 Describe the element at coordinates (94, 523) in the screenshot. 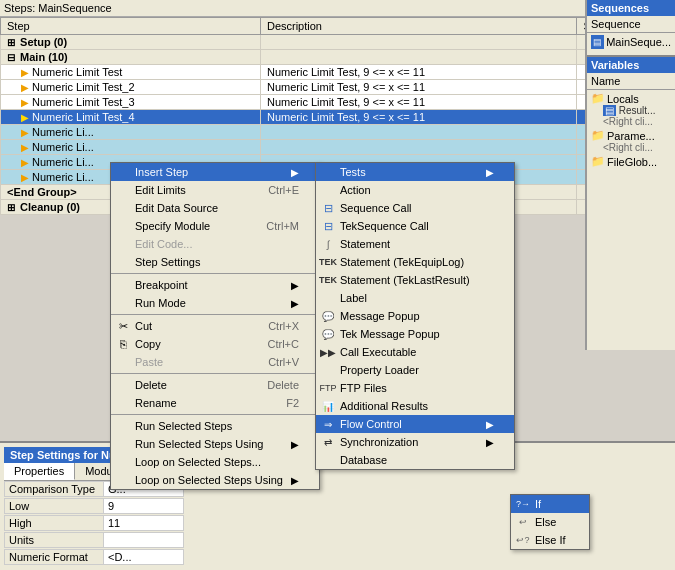

I see `props-rows: Comparison Type G... Low 9 High 11 Units…` at that location.